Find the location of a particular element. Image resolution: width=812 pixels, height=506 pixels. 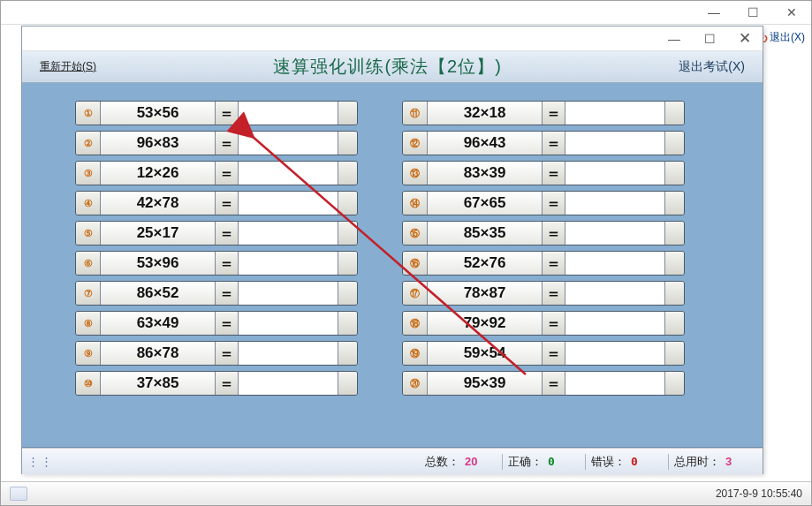

problem-number: ⑥ is located at coordinates (88, 263).